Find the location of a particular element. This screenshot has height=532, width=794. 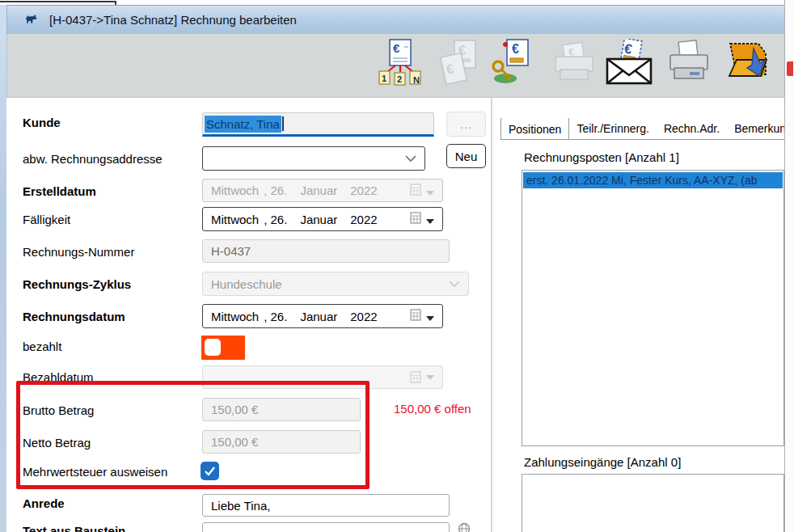

rechnungs-zyklus-combobox: Hundeschule is located at coordinates (336, 284).